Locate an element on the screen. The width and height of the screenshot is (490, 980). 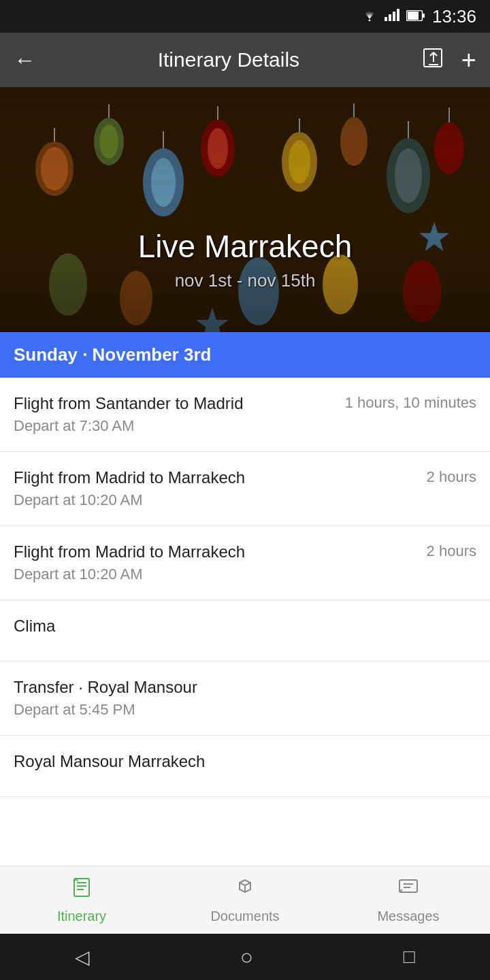
date-header-text: Sunday · November 3rd is located at coordinates (112, 355).